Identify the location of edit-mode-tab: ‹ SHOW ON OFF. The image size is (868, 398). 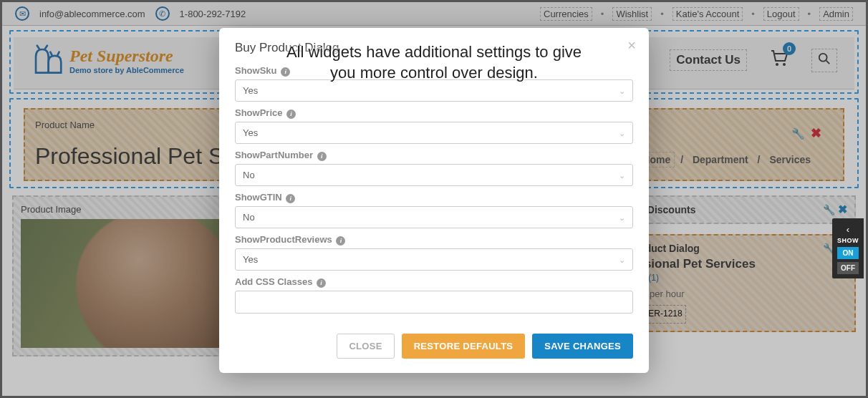
(848, 248).